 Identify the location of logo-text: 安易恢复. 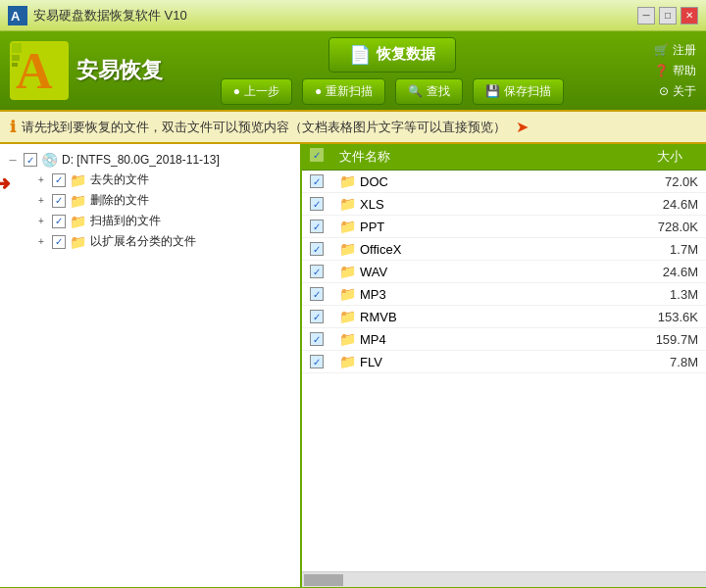
(120, 71).